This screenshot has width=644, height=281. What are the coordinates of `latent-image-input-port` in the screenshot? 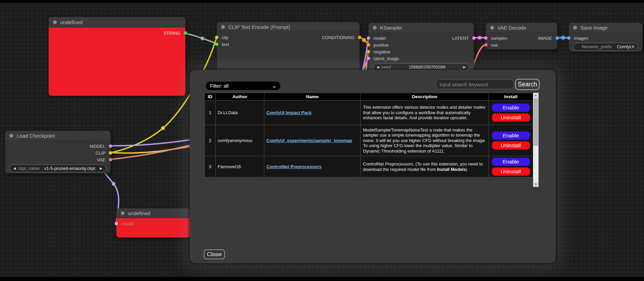 It's located at (368, 58).